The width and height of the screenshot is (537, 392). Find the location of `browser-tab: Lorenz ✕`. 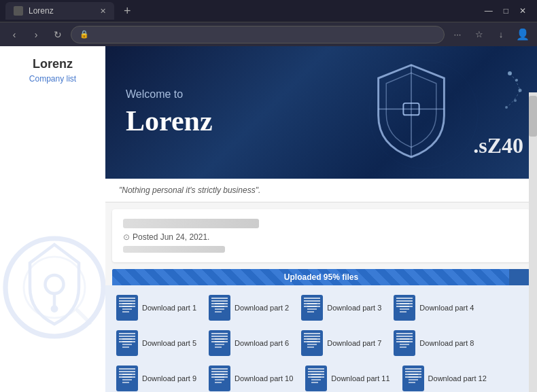

browser-tab: Lorenz ✕ is located at coordinates (60, 11).